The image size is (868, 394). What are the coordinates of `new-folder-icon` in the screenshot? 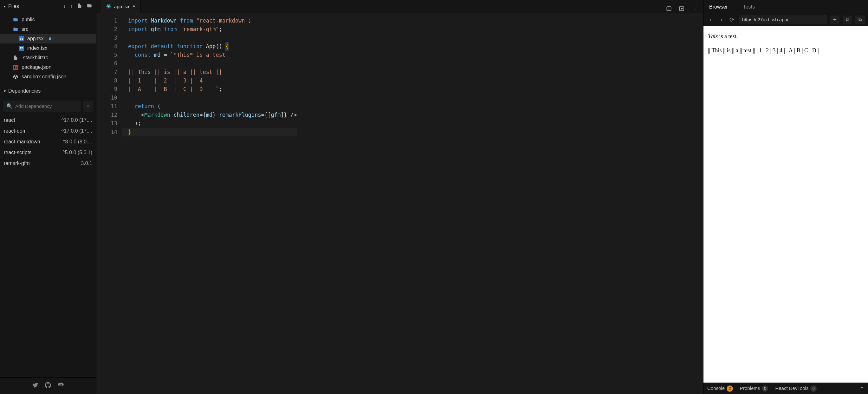 It's located at (90, 6).